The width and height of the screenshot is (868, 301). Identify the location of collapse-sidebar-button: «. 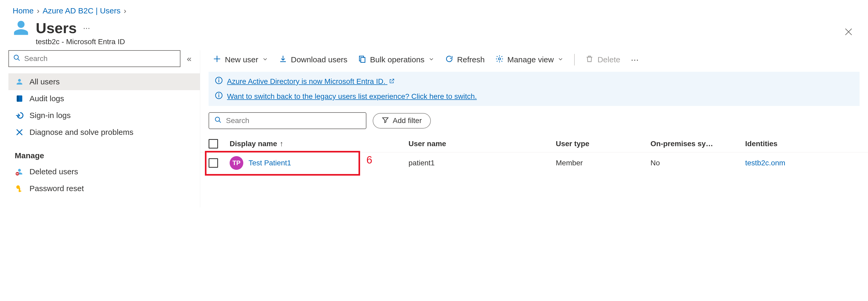
(189, 59).